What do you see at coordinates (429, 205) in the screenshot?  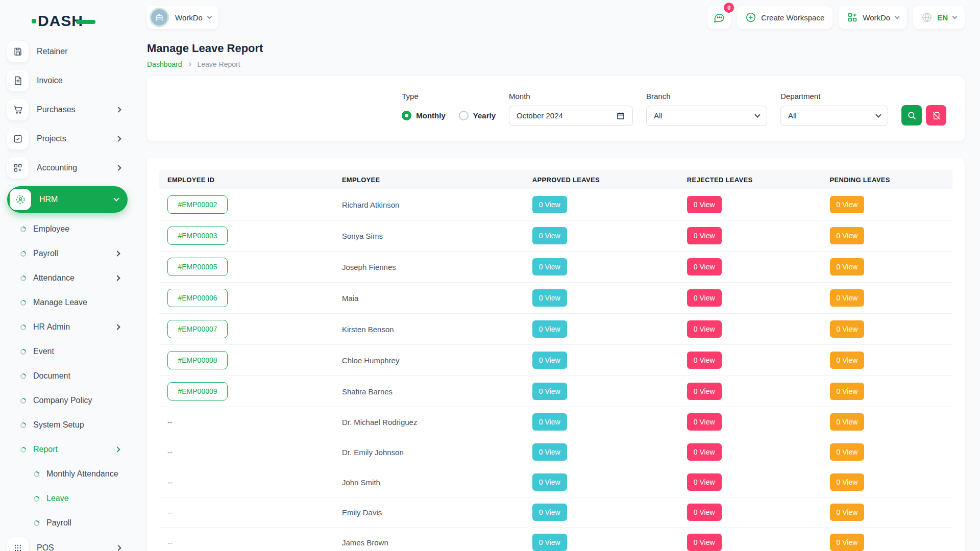 I see `employee-name: Richard Atkinson` at bounding box center [429, 205].